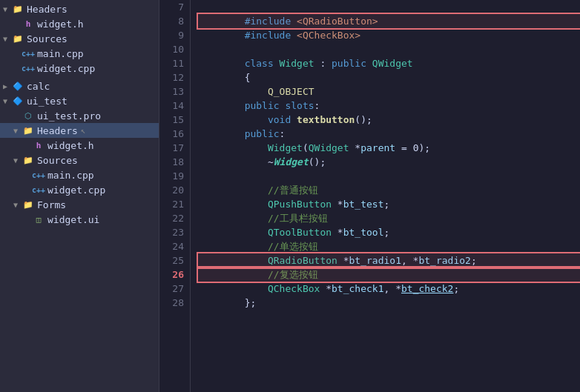 Image resolution: width=580 pixels, height=392 pixels. What do you see at coordinates (39, 190) in the screenshot?
I see `cpp-icon-widget-cpp2: c++` at bounding box center [39, 190].